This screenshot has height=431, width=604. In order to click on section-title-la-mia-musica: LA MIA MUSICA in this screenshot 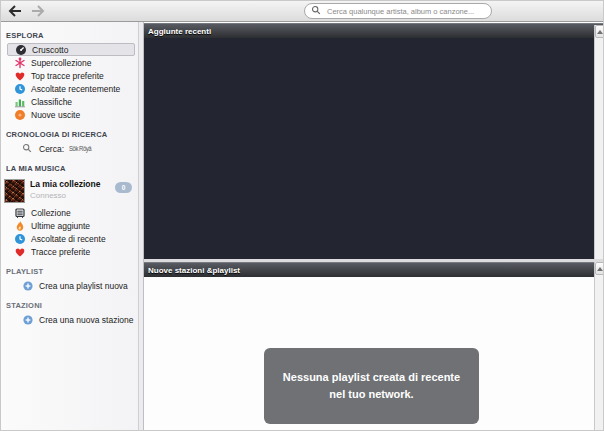, I will do `click(72, 168)`.